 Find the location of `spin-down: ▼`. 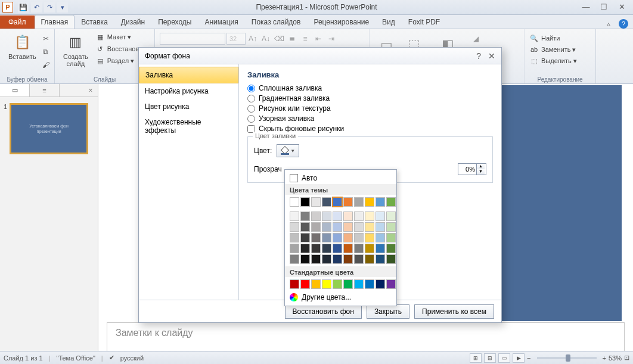

spin-down: ▼ is located at coordinates (480, 172).